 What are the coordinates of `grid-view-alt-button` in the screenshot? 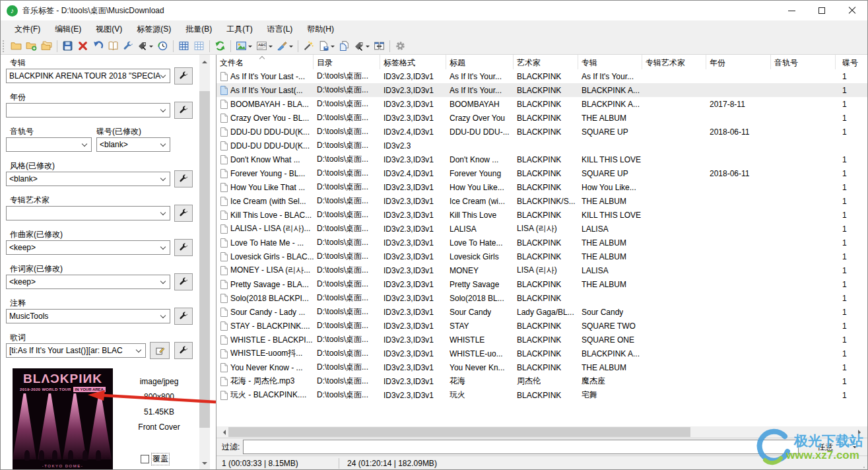 It's located at (199, 46).